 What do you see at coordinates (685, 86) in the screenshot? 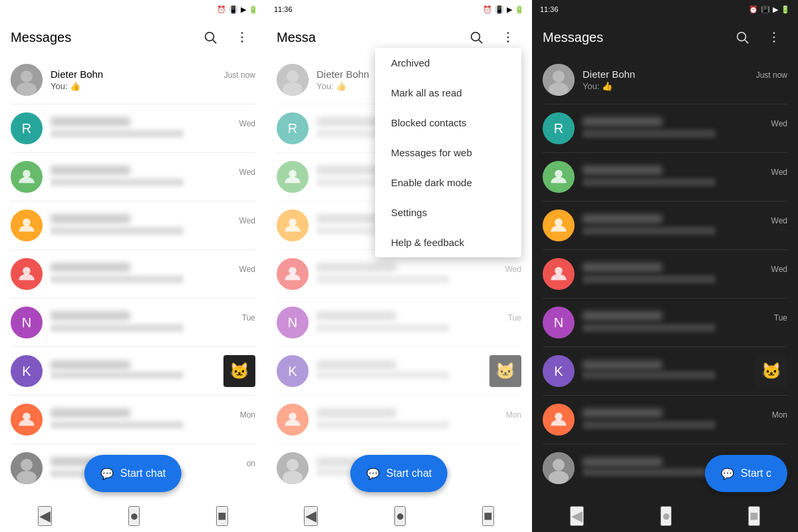
I see `message-preview-dieter-dark: You: 👍` at bounding box center [685, 86].